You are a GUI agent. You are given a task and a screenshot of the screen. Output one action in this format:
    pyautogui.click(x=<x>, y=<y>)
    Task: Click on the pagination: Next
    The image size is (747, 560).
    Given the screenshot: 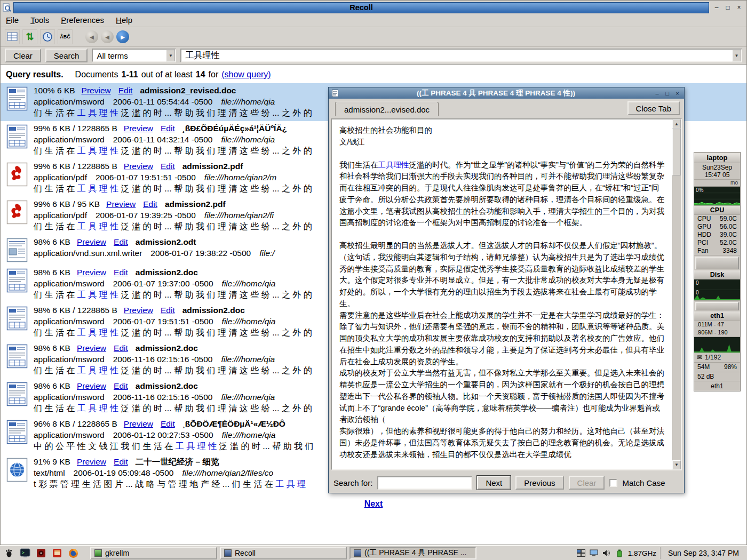 What is the action you would take?
    pyautogui.click(x=374, y=504)
    